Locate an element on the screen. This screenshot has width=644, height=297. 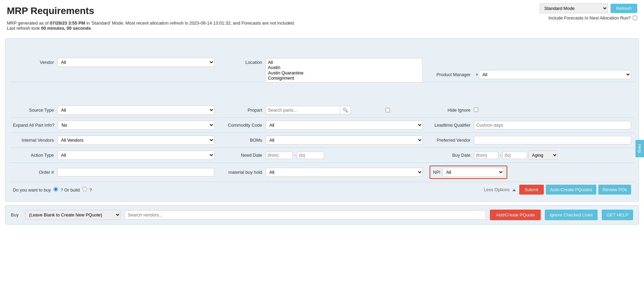
help-tab: Help is located at coordinates (640, 149).